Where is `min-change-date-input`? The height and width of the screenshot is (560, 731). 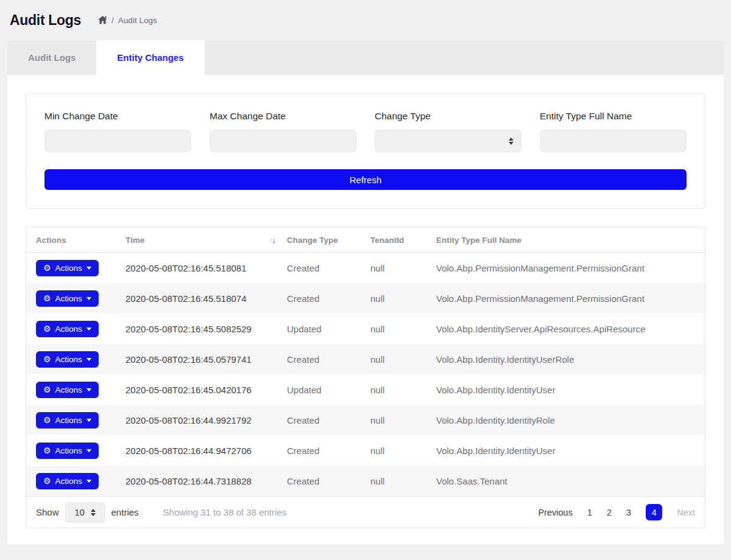 min-change-date-input is located at coordinates (118, 141).